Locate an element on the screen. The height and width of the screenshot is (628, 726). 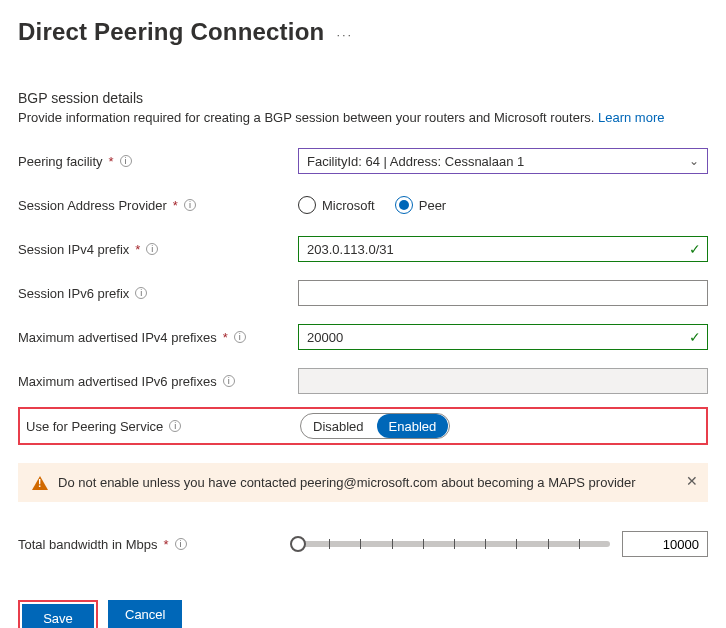
ipv4-prefix-input: 203.0.113.0/31 ✓ is located at coordinates (503, 249).